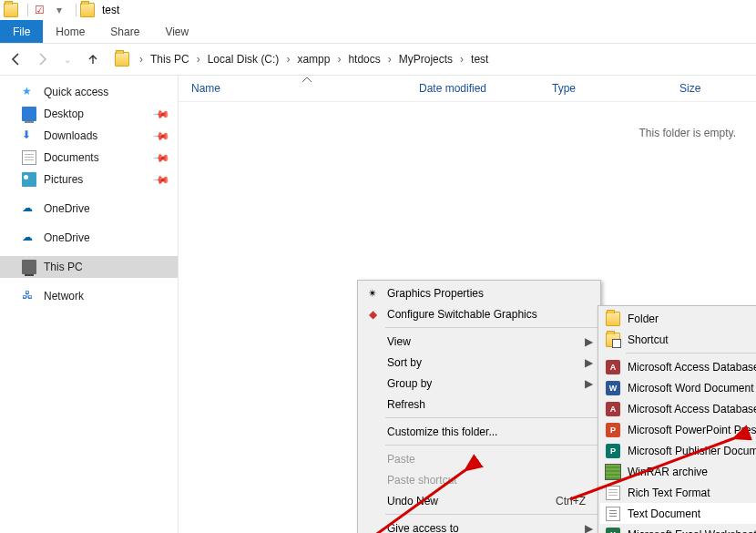 Image resolution: width=756 pixels, height=533 pixels. Describe the element at coordinates (616, 88) in the screenshot. I see `column-type: Type` at that location.